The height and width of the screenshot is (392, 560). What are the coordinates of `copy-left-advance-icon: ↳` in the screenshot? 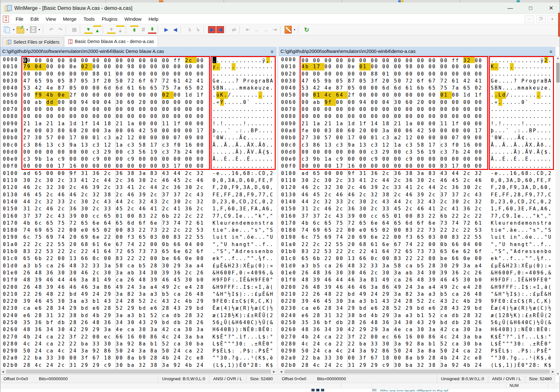 It's located at (198, 30).